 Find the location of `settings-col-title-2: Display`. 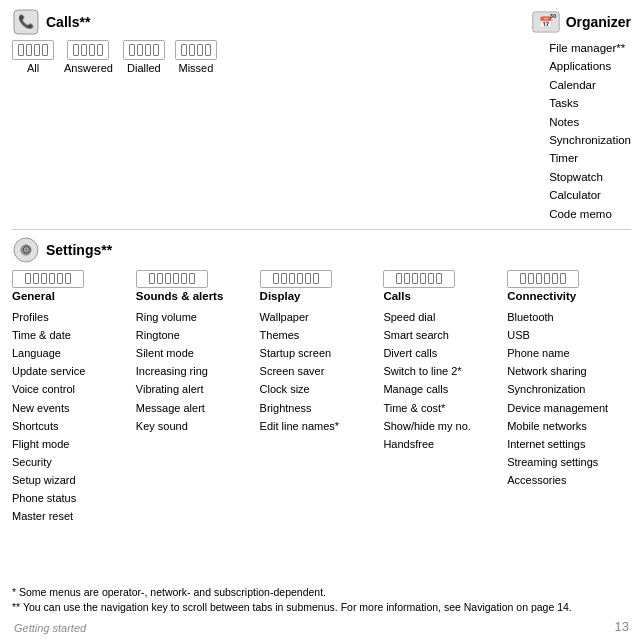

settings-col-title-2: Display is located at coordinates (280, 296).